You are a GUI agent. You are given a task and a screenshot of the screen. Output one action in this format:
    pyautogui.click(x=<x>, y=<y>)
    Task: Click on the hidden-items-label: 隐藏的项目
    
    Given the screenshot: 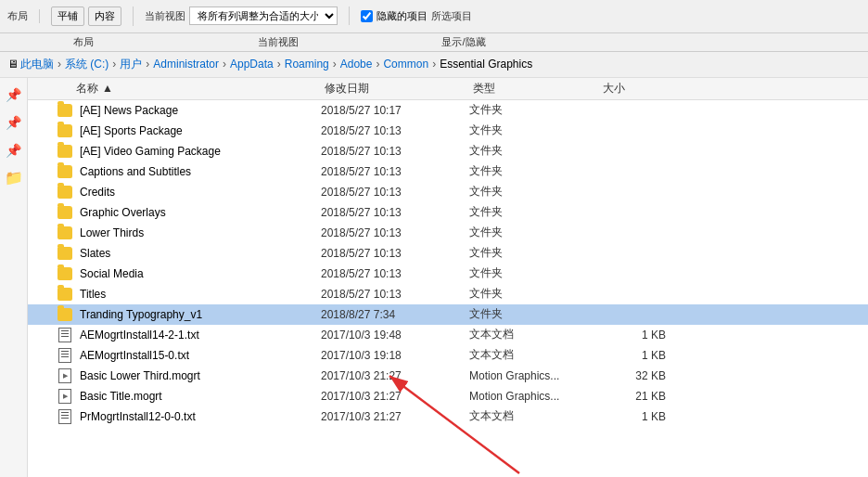 What is the action you would take?
    pyautogui.click(x=402, y=17)
    